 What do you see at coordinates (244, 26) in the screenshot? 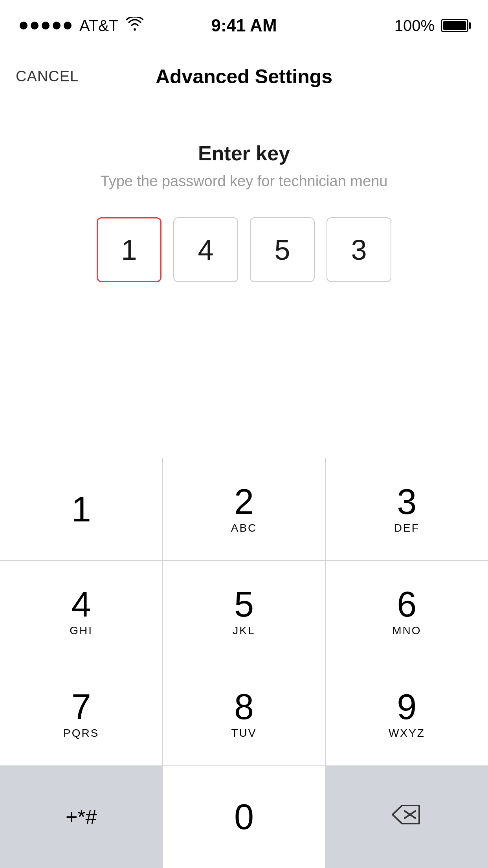
I see `status-time: 9:41 AM` at bounding box center [244, 26].